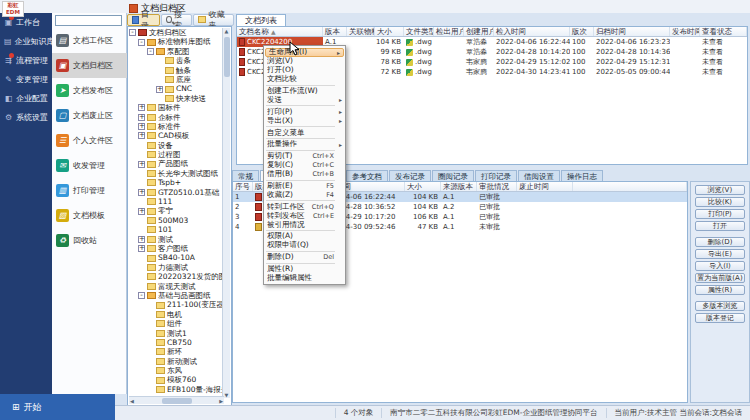 The height and width of the screenshot is (420, 750). Describe the element at coordinates (497, 186) in the screenshot. I see `column-header: 审批情况` at that location.